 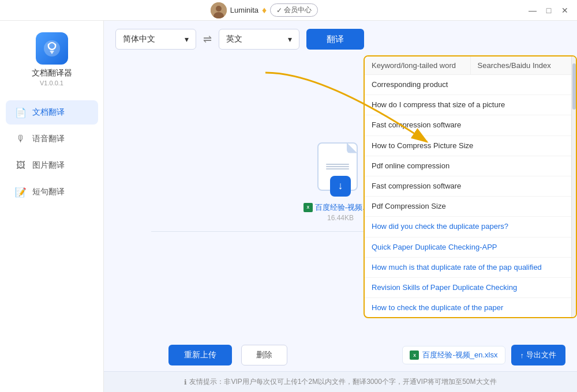 What do you see at coordinates (574, 187) in the screenshot?
I see `scrollbar-track` at bounding box center [574, 187].